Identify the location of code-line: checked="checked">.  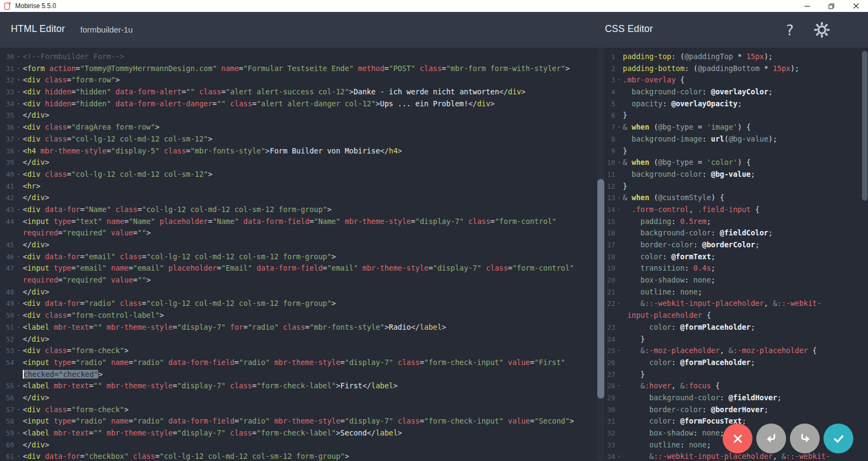
(298, 375).